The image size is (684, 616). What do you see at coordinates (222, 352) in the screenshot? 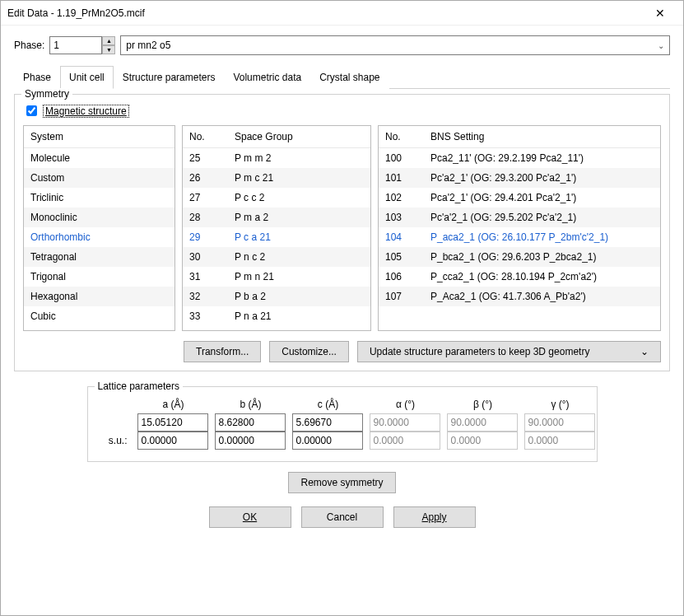
I see `transform-button: Transform...` at bounding box center [222, 352].